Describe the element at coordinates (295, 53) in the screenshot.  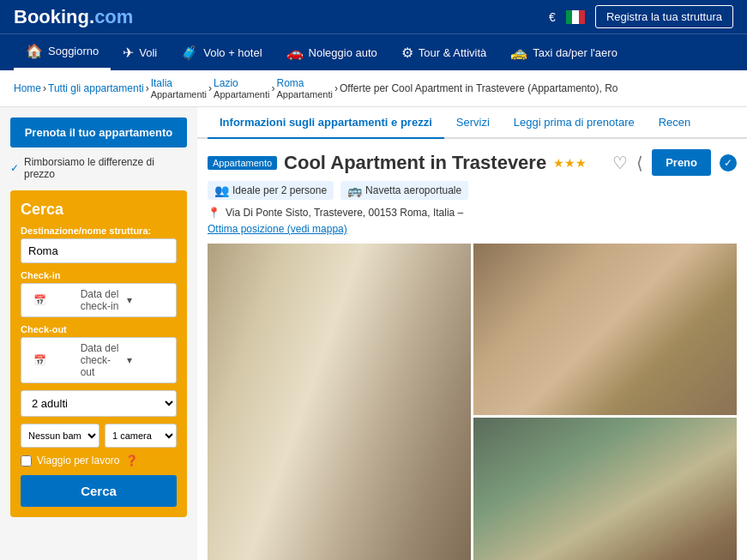
I see `car-icon: 🚗` at that location.